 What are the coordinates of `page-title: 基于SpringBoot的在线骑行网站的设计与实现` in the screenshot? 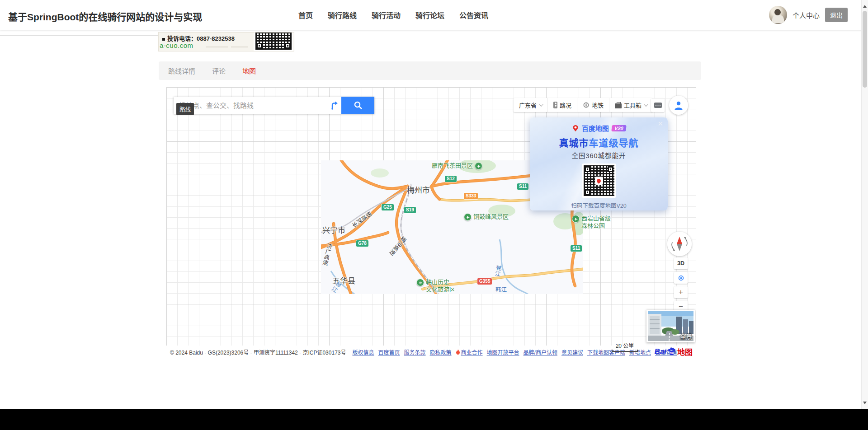 It's located at (105, 16).